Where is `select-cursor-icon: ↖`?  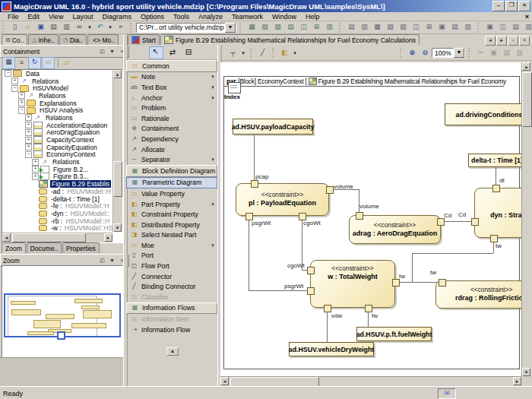
select-cursor-icon: ↖ is located at coordinates (157, 53).